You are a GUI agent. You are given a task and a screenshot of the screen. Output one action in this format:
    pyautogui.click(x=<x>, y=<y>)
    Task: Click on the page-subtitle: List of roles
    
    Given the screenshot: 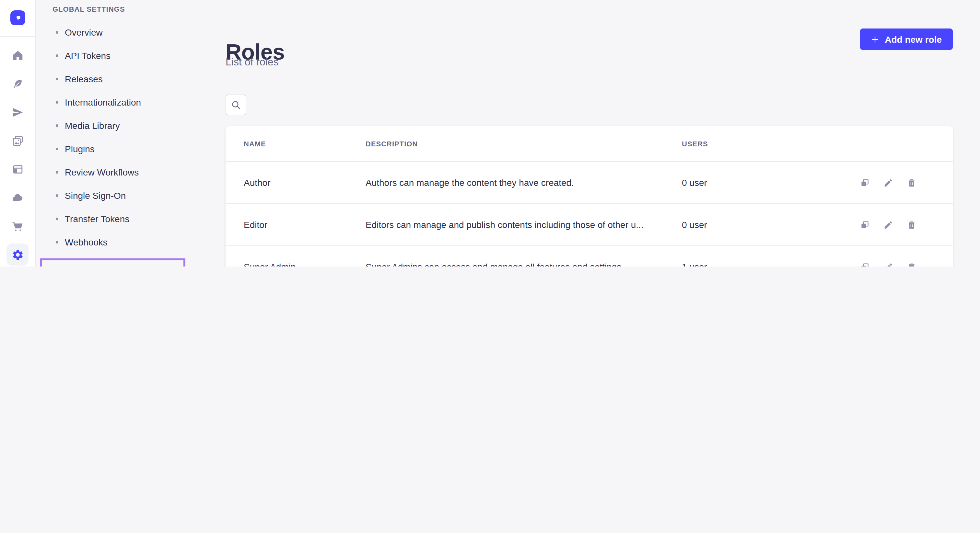 What is the action you would take?
    pyautogui.click(x=252, y=62)
    